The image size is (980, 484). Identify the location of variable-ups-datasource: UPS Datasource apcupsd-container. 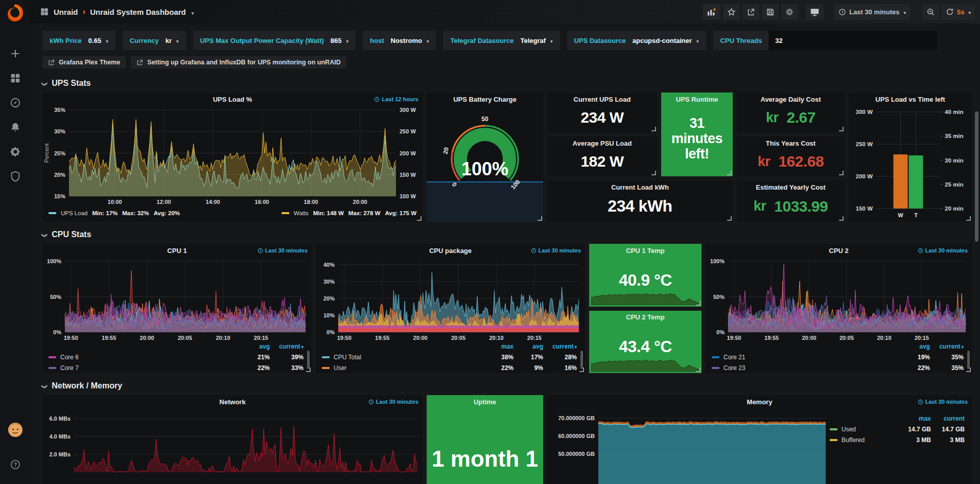
(637, 40).